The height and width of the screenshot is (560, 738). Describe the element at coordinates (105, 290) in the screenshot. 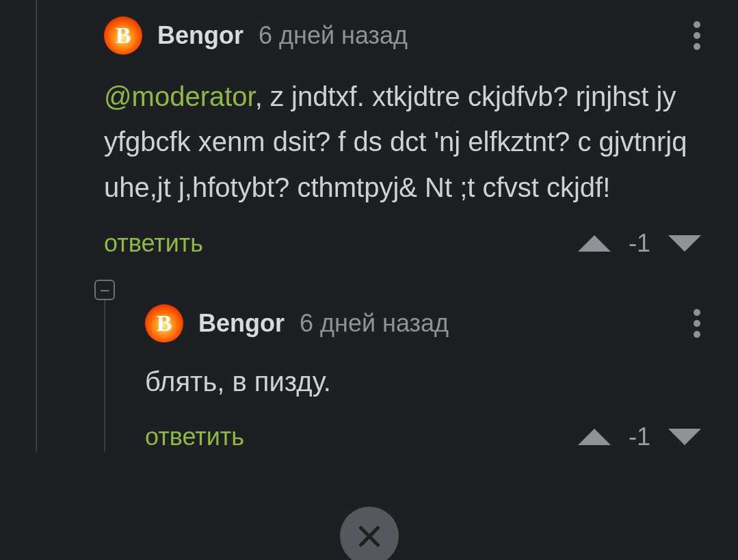

I see `collapse-toggle: –` at that location.